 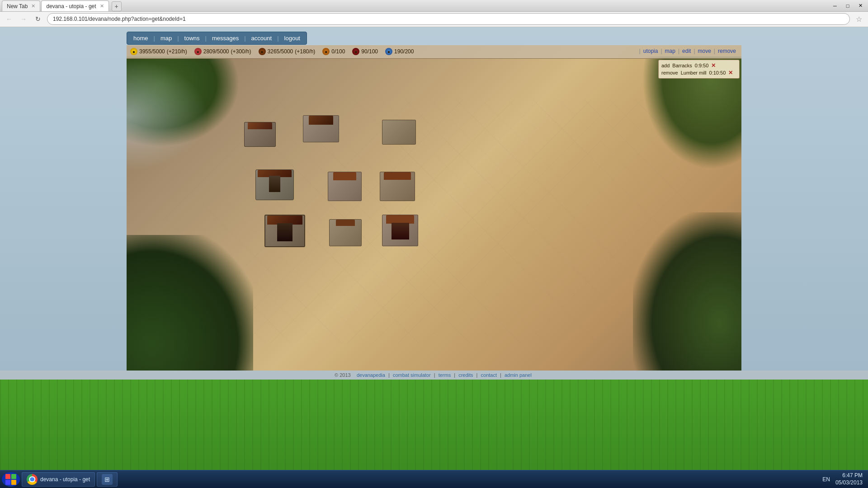 I want to click on minimize-button: ─, so click(x=835, y=6).